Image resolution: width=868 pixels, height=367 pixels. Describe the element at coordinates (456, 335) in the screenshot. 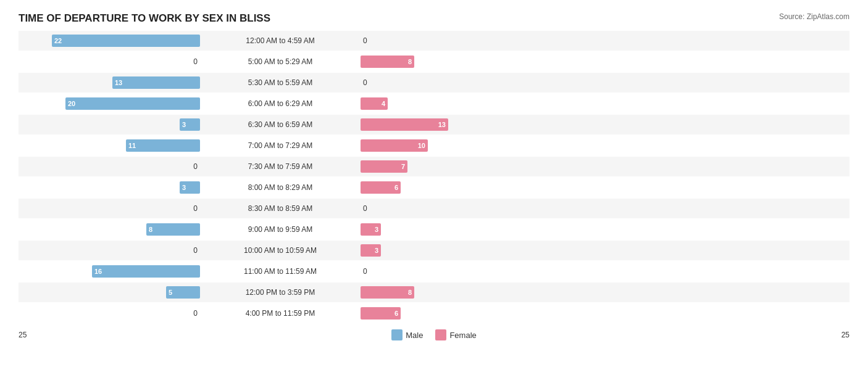

I see `legend-female: Female` at that location.